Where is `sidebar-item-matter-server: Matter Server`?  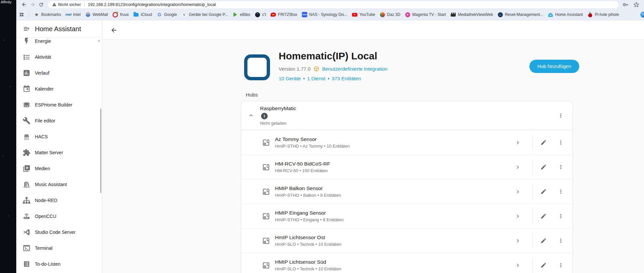
sidebar-item-matter-server: Matter Server is located at coordinates (59, 153).